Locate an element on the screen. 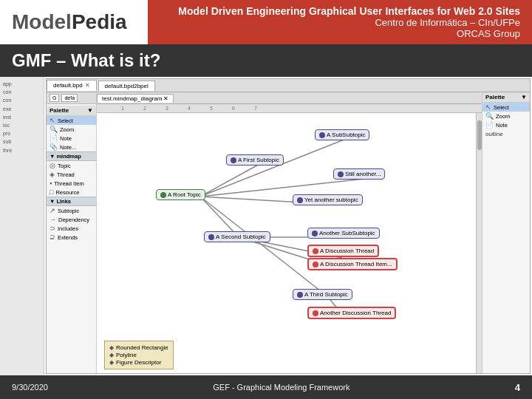 The width and height of the screenshot is (532, 399). footer-center-text: GEF - Graphical Modeling Framework is located at coordinates (281, 387).